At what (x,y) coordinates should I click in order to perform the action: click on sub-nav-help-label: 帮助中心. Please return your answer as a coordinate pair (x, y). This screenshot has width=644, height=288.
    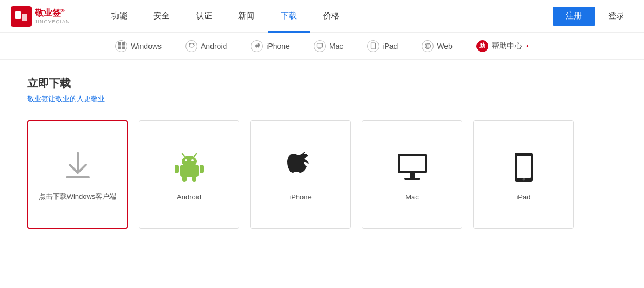
    Looking at the image, I should click on (507, 46).